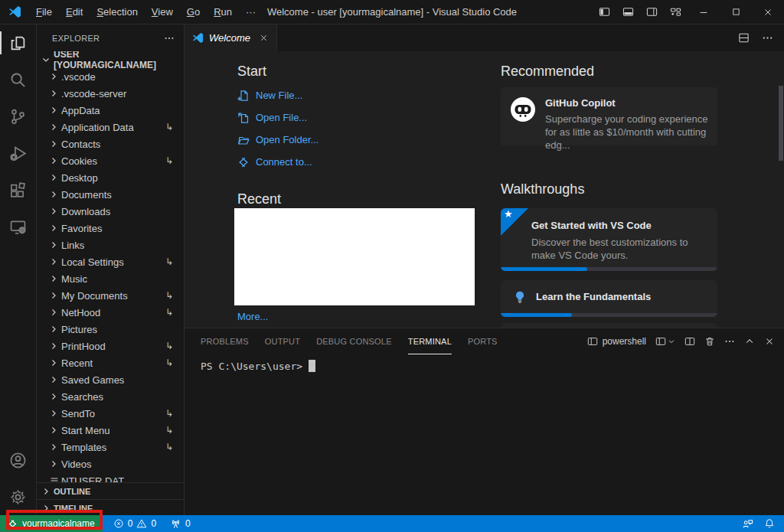 The height and width of the screenshot is (532, 784). What do you see at coordinates (360, 118) in the screenshot?
I see `open-file-link: Open File...` at bounding box center [360, 118].